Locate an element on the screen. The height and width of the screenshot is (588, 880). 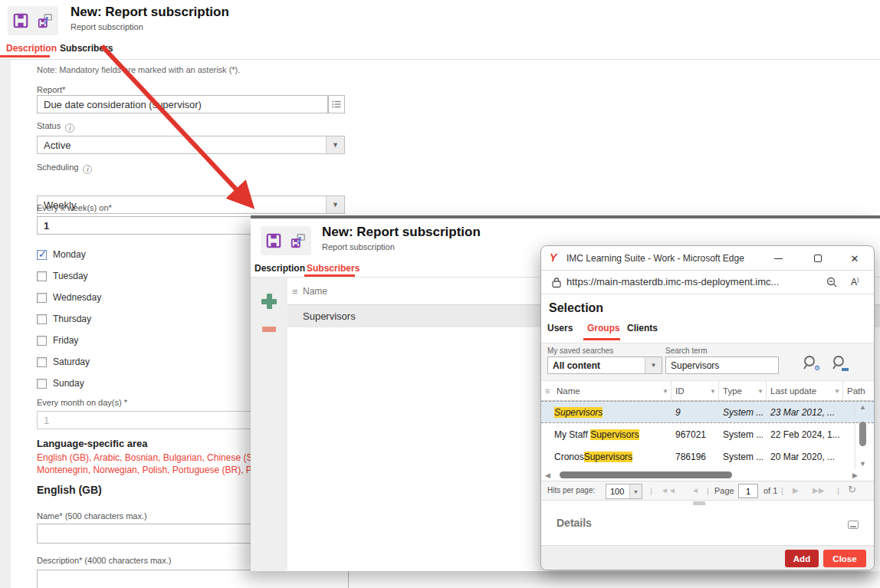
table-row: CronosSupervisors 786196 System ... 20 M… is located at coordinates (708, 457).